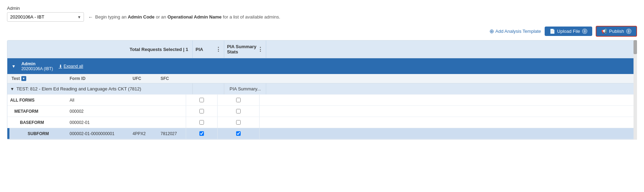 The image size is (644, 192). Describe the element at coordinates (172, 122) in the screenshot. I see `cell-sfc-baseform` at that location.